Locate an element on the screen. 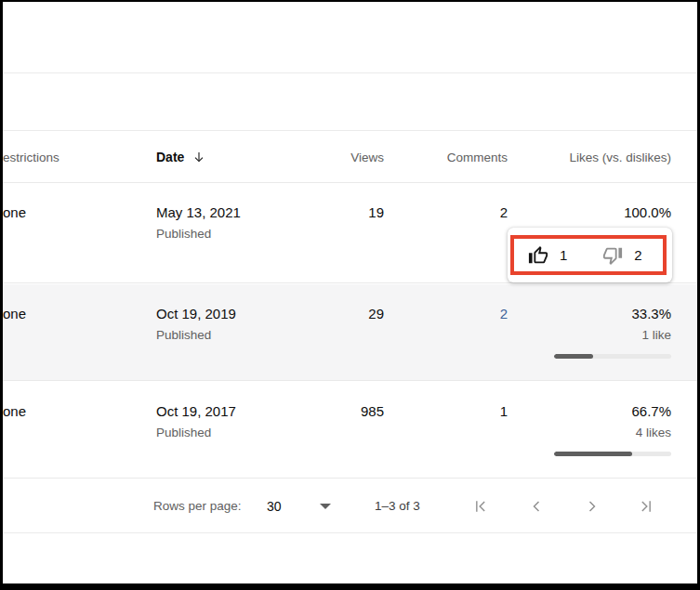 This screenshot has width=700, height=590. cell-date: Oct 19, 2019 Published is located at coordinates (196, 315).